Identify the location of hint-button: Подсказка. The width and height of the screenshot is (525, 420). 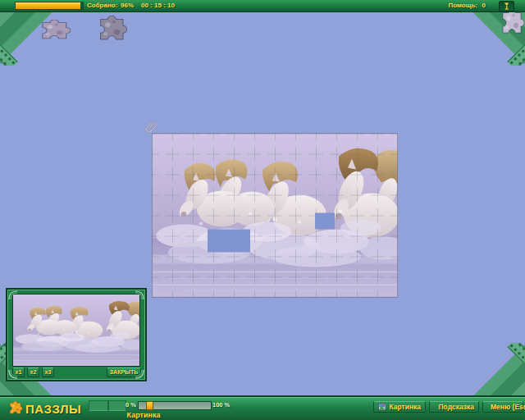
(454, 407).